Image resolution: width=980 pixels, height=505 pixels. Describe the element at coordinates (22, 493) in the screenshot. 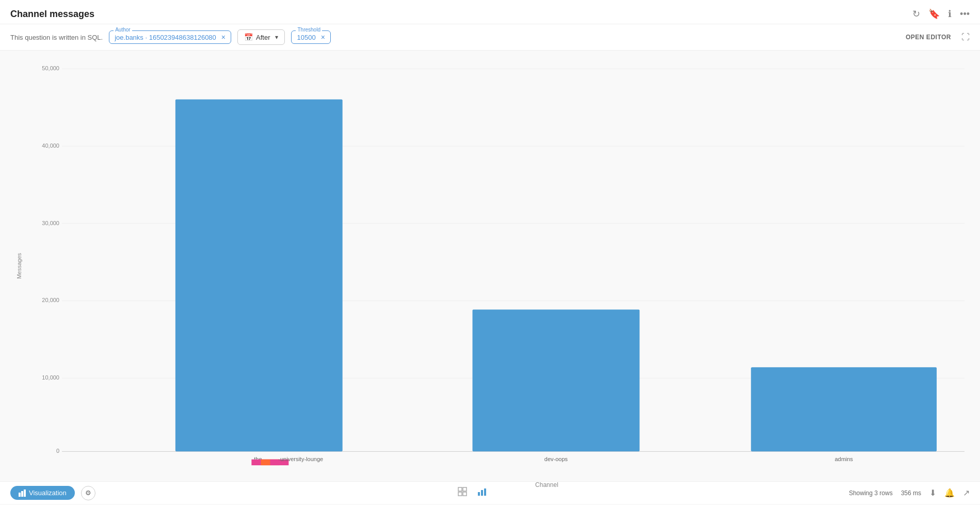

I see `bar-chart-icon` at that location.